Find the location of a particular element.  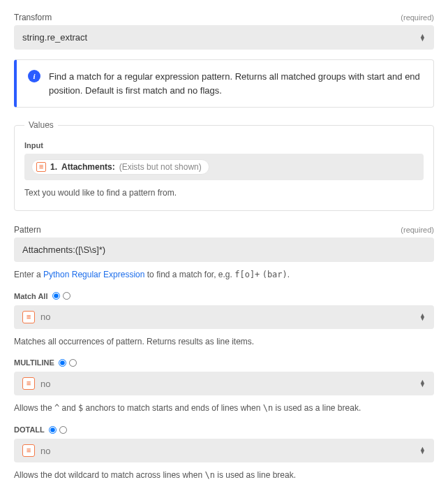

input-pill: ☰ 1. Attachments: (Exists but not shown) is located at coordinates (120, 167).